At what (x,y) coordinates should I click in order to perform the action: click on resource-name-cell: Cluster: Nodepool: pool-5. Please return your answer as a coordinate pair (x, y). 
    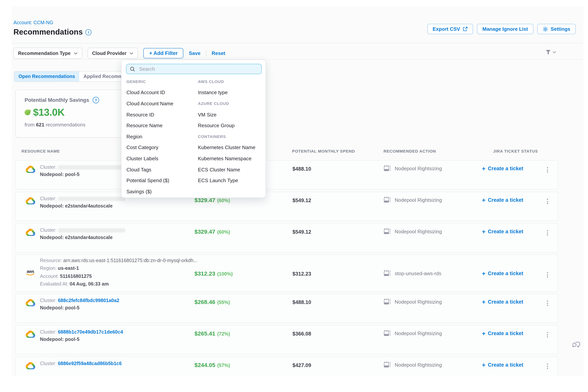
    Looking at the image, I should click on (82, 171).